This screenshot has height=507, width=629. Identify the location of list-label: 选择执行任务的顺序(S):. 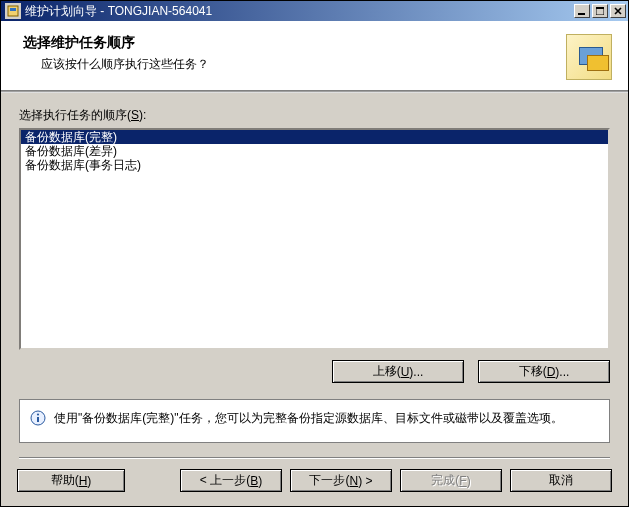
(314, 116).